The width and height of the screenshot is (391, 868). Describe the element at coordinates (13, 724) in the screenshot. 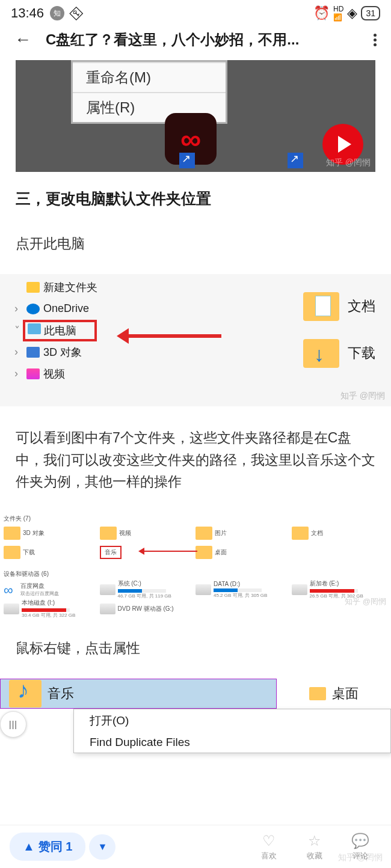

I see `pause-indicator-icon` at that location.